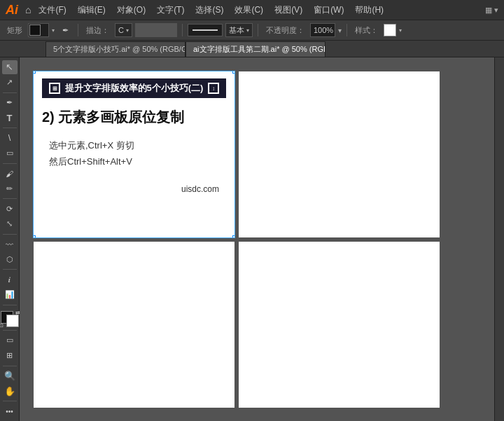  What do you see at coordinates (10, 153) in the screenshot?
I see `rect-tool: ▭` at bounding box center [10, 153].